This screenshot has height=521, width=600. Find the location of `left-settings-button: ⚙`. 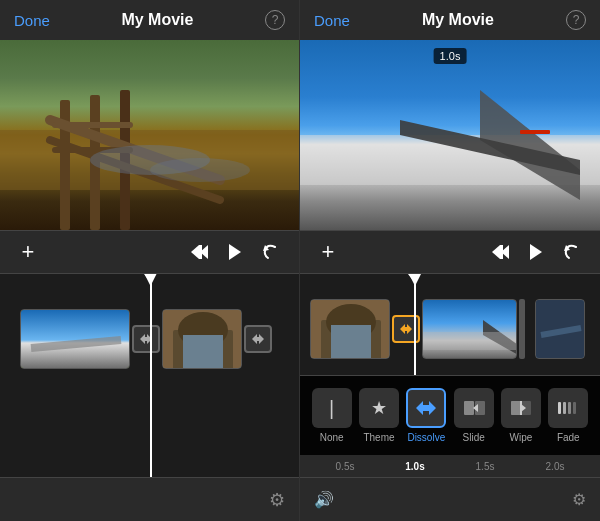

left-settings-button: ⚙ is located at coordinates (277, 500).